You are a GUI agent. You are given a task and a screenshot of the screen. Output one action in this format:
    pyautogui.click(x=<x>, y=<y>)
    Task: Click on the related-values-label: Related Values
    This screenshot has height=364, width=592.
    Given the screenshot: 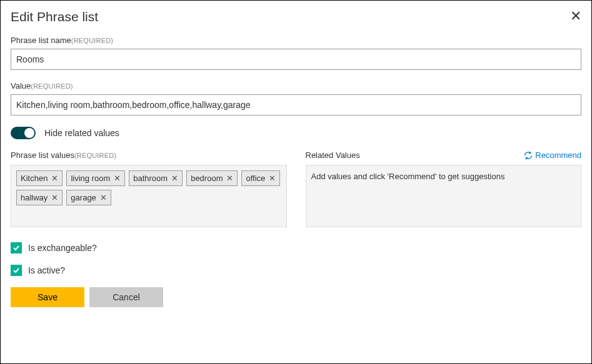 What is the action you would take?
    pyautogui.click(x=333, y=155)
    